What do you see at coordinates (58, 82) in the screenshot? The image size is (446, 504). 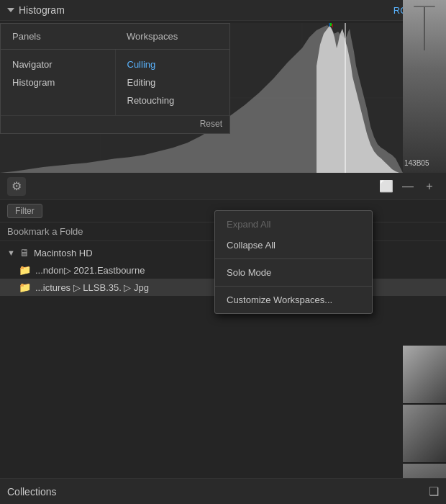 I see `pw-panels-list: Navigator Histogram` at bounding box center [58, 82].